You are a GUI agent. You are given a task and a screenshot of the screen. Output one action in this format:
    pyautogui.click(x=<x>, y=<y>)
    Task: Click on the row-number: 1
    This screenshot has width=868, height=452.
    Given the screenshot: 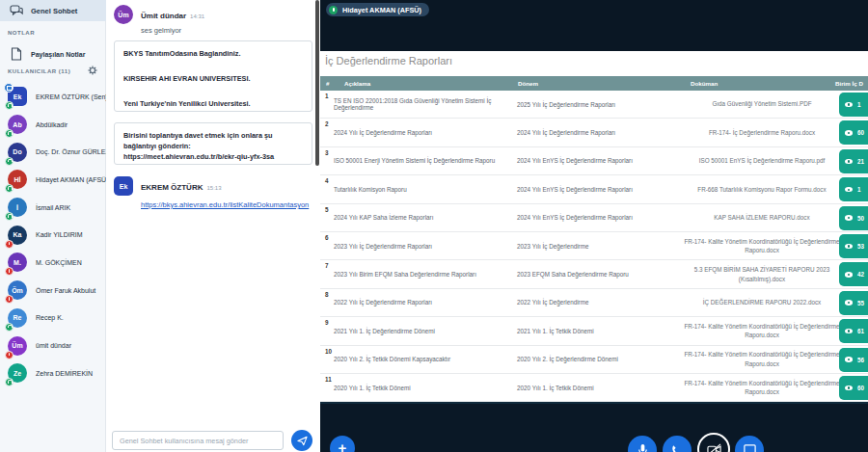 What is the action you would take?
    pyautogui.click(x=327, y=96)
    